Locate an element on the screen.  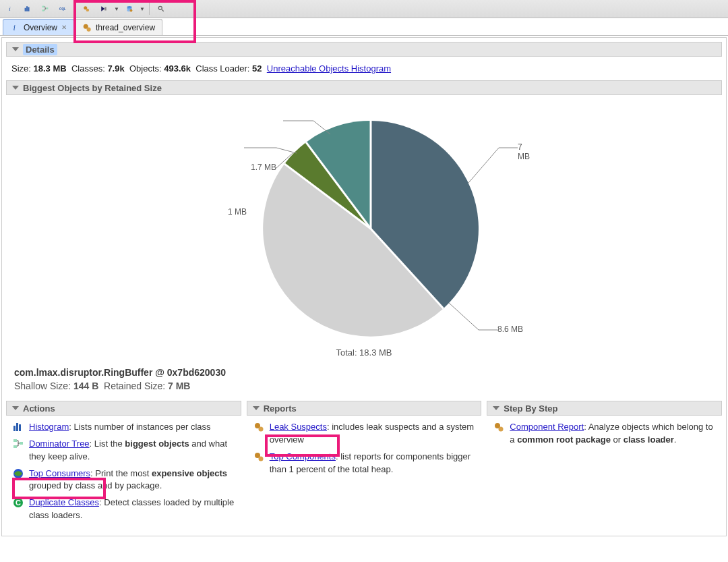
action-desc: : Lists number of instances per class is located at coordinates (140, 426).